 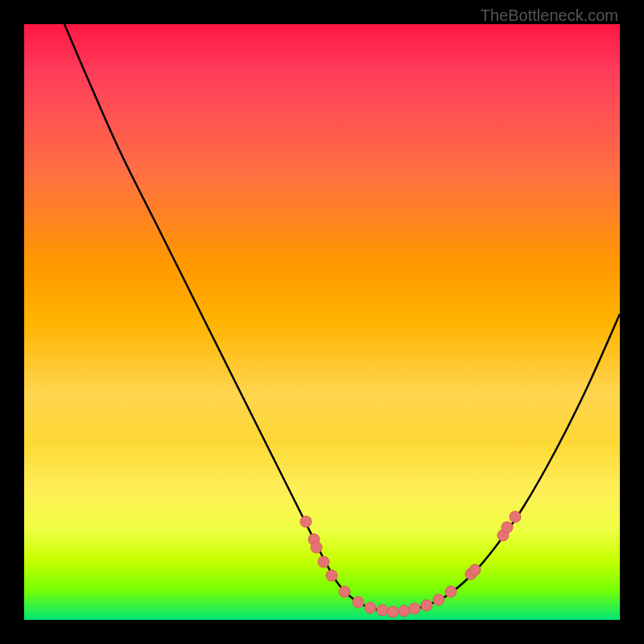 I want to click on data-markers-group, so click(x=411, y=564).